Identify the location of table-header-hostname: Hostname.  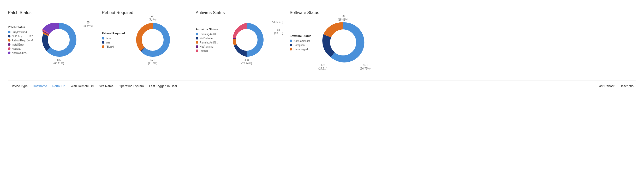
(40, 86).